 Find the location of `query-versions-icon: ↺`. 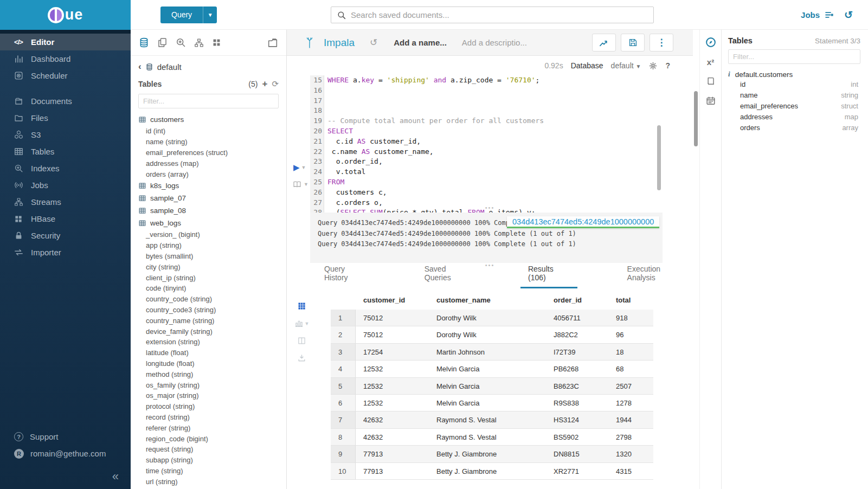

query-versions-icon: ↺ is located at coordinates (374, 42).